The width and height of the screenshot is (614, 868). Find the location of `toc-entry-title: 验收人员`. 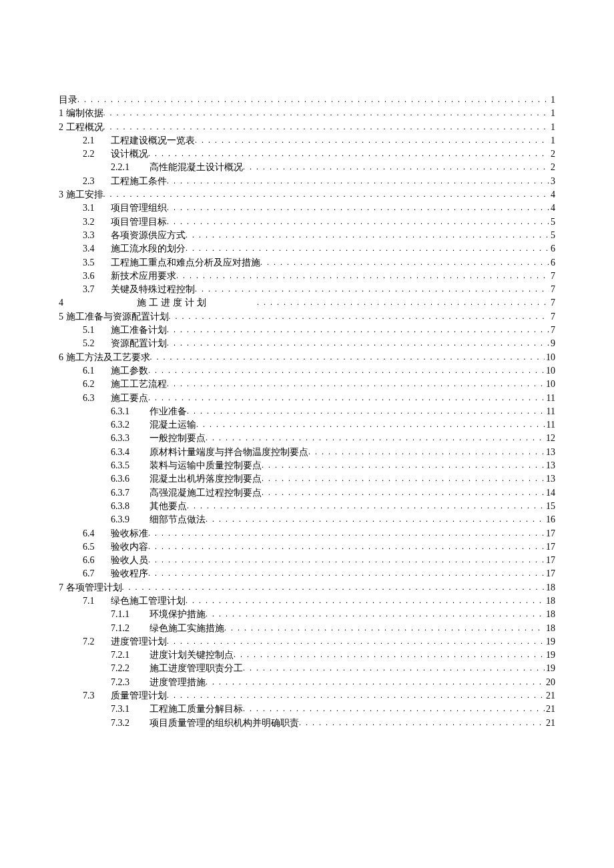

toc-entry-title: 验收人员 is located at coordinates (129, 560).